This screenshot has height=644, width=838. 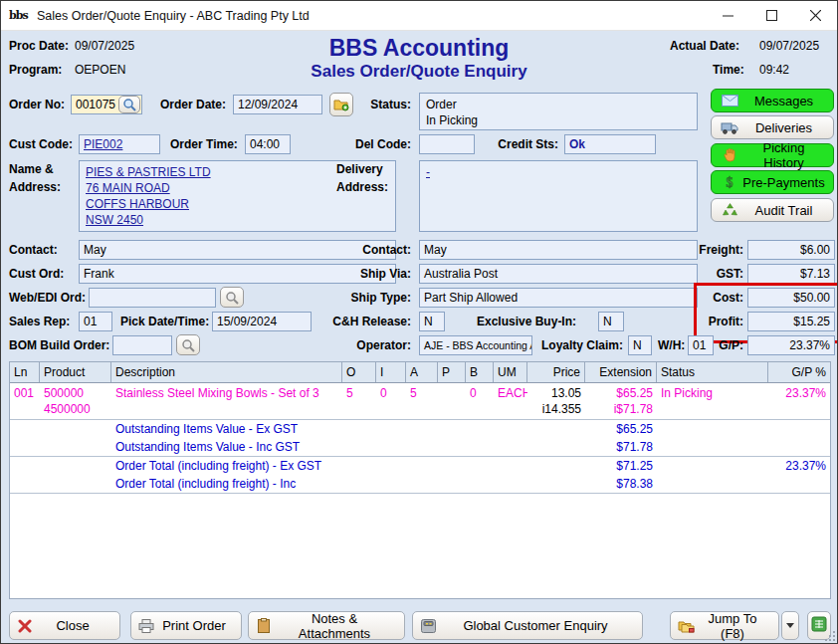 I want to click on col-header-status: Status, so click(x=713, y=372).